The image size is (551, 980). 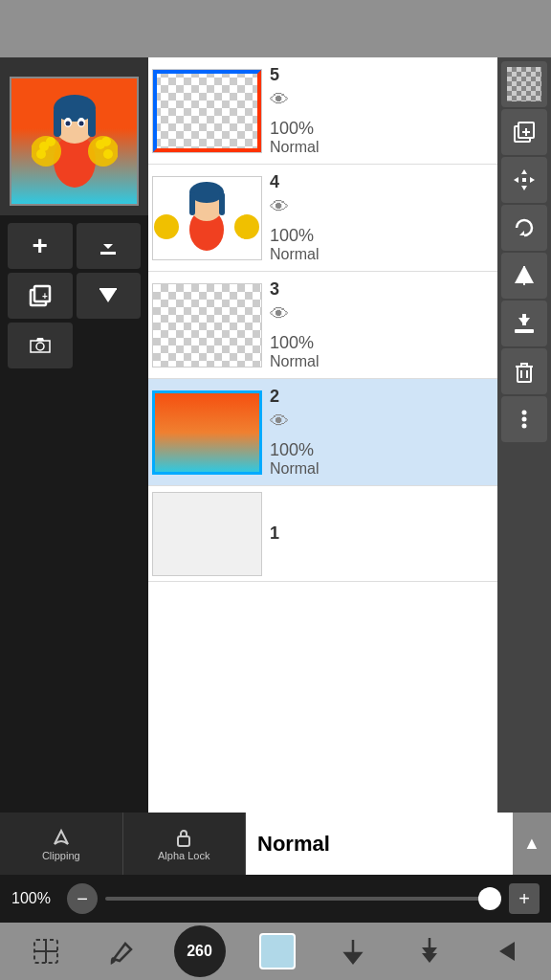 What do you see at coordinates (323, 218) in the screenshot?
I see `layer-item-4: 4 👁 100% Normal` at bounding box center [323, 218].